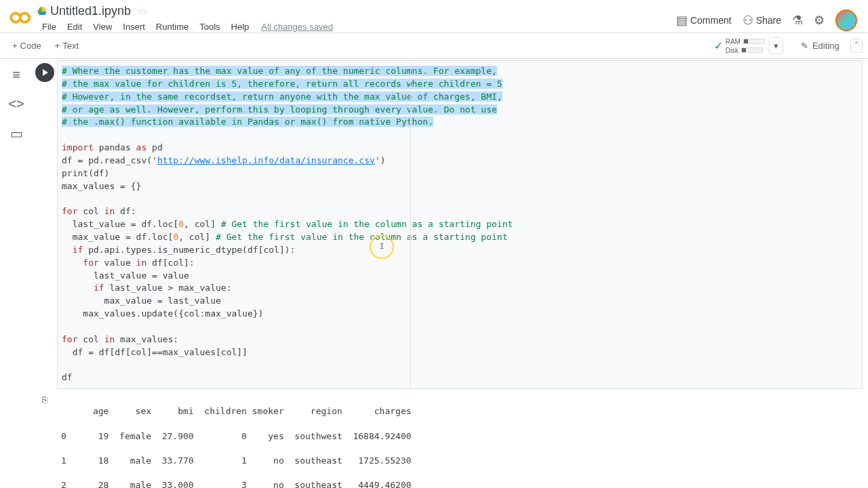 The width and height of the screenshot is (868, 488). I want to click on ruler-guide, so click(411, 225).